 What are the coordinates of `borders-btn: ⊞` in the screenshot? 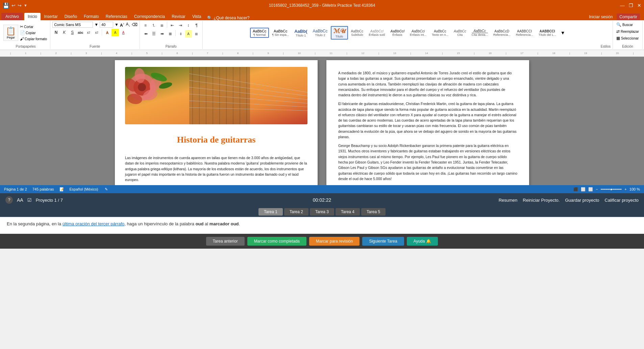 It's located at (196, 34).